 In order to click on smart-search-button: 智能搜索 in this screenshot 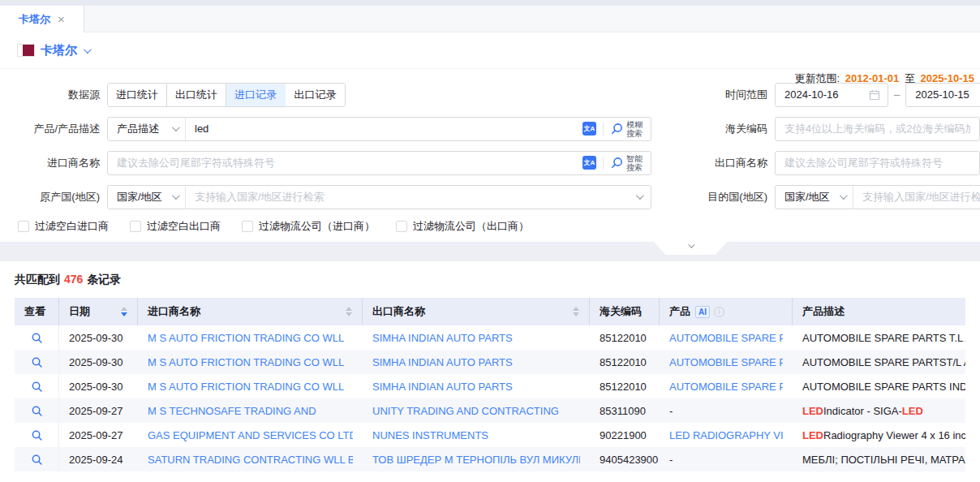, I will do `click(627, 163)`.